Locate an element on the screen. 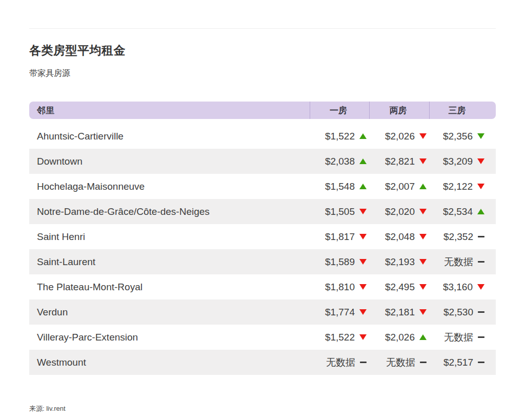  rent-value: $1,817 is located at coordinates (340, 237).